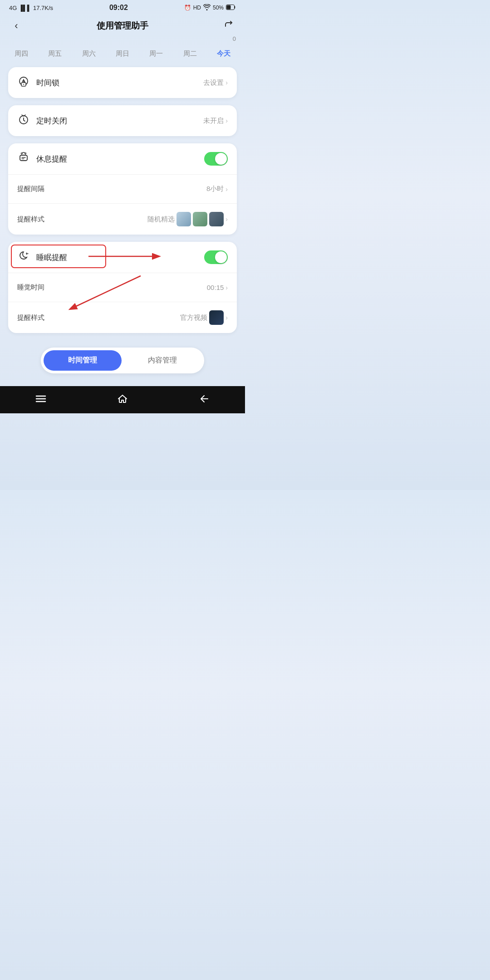 Image resolution: width=490 pixels, height=980 pixels. What do you see at coordinates (122, 39) in the screenshot?
I see `header-count: 0` at bounding box center [122, 39].